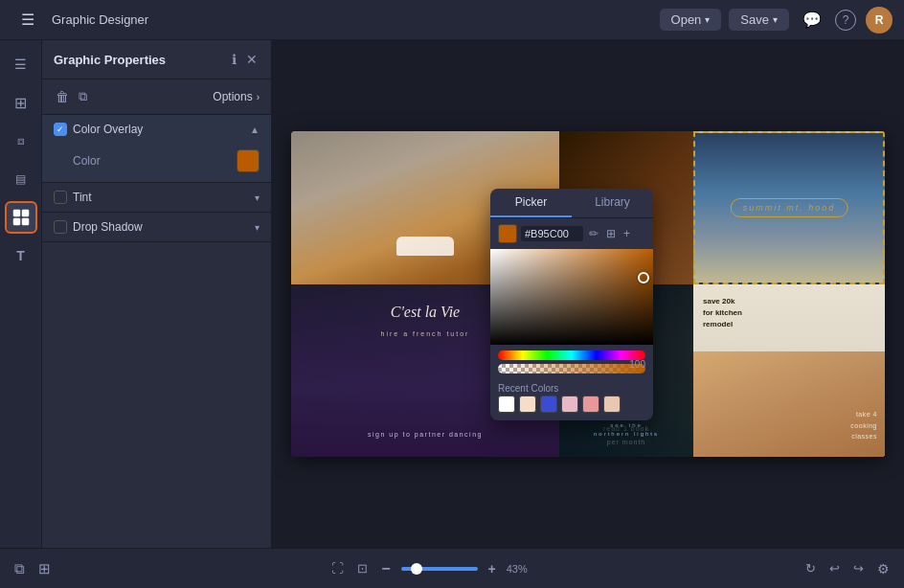 The width and height of the screenshot is (904, 588). Describe the element at coordinates (428, 569) in the screenshot. I see `bottombar-center: ⛶ ⊡ − + 43%` at that location.